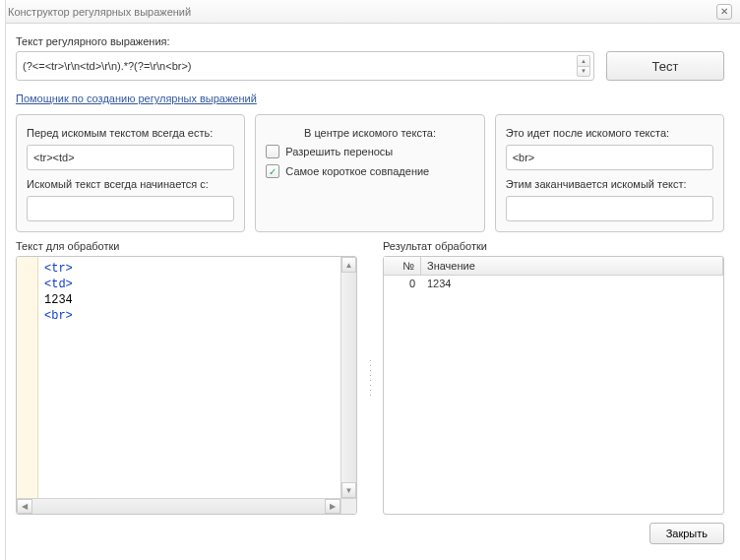 The height and width of the screenshot is (560, 740). What do you see at coordinates (130, 173) in the screenshot?
I see `group-before: Перед искомым текстом всегда есть: Иском…` at bounding box center [130, 173].